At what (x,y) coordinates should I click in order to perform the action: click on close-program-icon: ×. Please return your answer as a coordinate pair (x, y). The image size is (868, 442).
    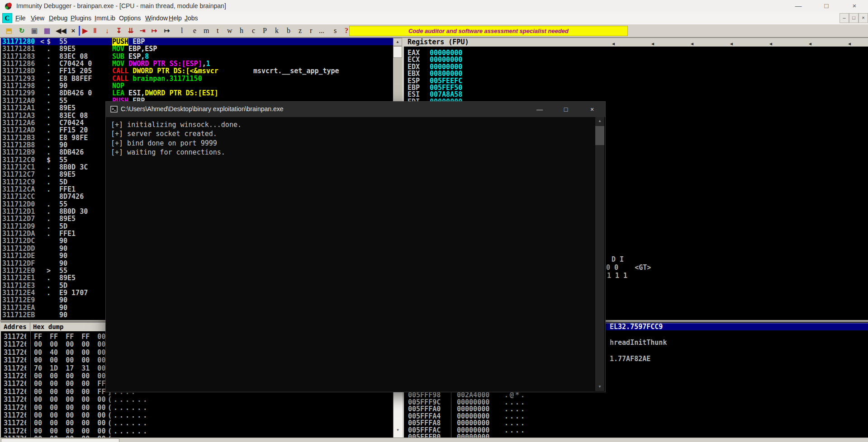
    Looking at the image, I should click on (73, 31).